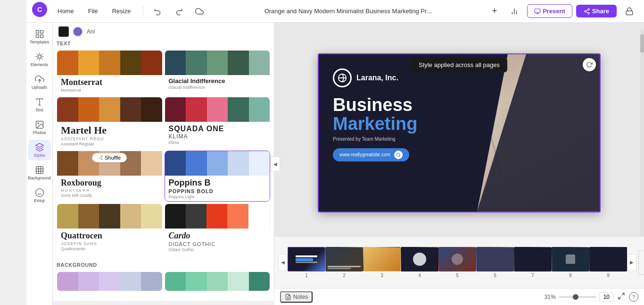  Describe the element at coordinates (550, 11) in the screenshot. I see `present-button: Present` at that location.